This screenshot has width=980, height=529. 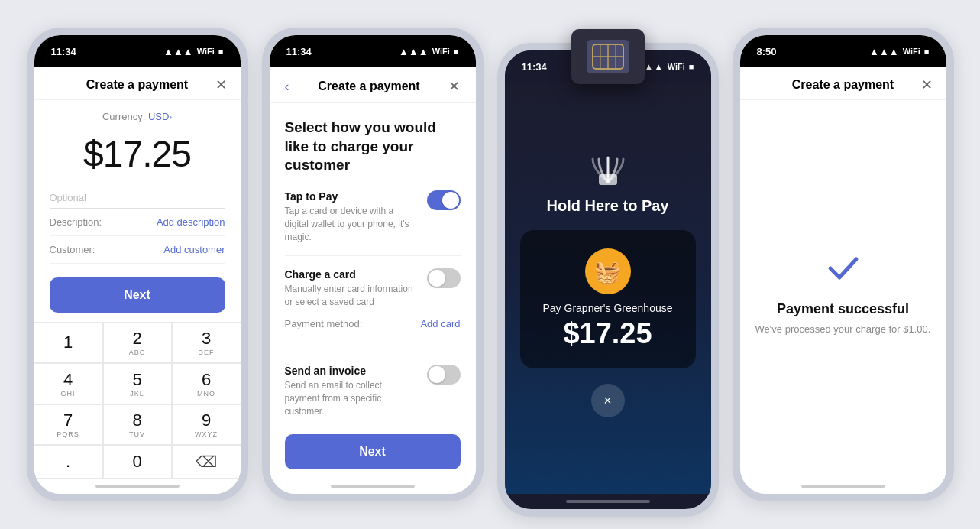 What do you see at coordinates (373, 269) in the screenshot?
I see `phone2-select-content: Select how you would like to charge your…` at bounding box center [373, 269].